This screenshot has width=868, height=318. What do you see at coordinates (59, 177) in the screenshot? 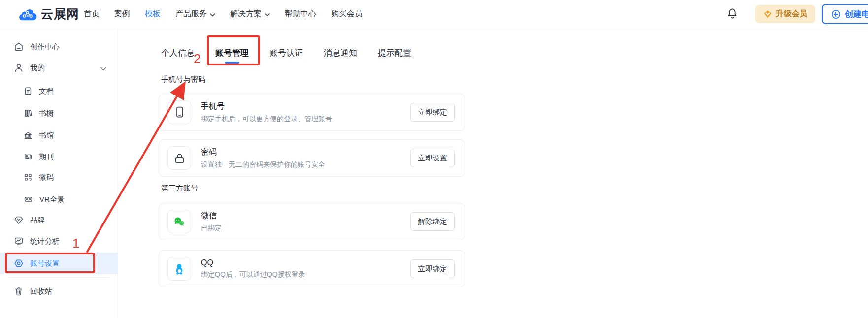
I see `sidebar-item-microcode: 微码` at bounding box center [59, 177].